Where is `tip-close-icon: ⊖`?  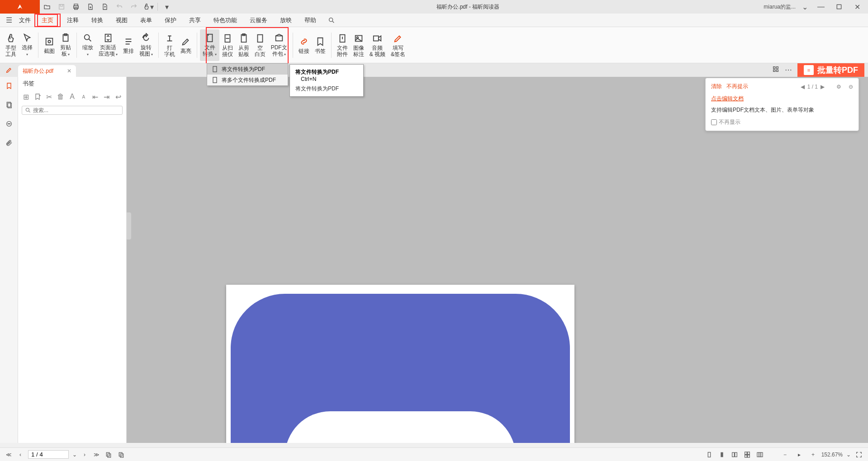 tip-close-icon: ⊖ is located at coordinates (851, 87).